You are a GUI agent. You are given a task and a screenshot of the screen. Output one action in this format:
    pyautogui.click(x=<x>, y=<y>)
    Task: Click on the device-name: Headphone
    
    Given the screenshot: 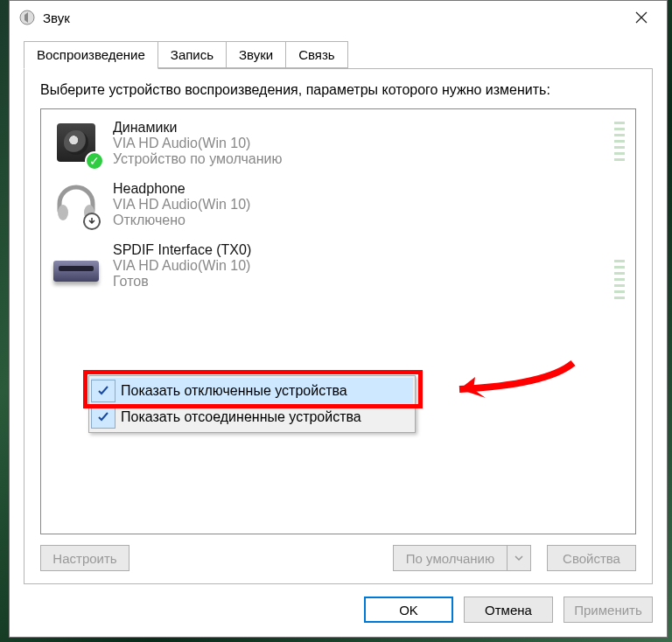 What is the action you would take?
    pyautogui.click(x=182, y=189)
    